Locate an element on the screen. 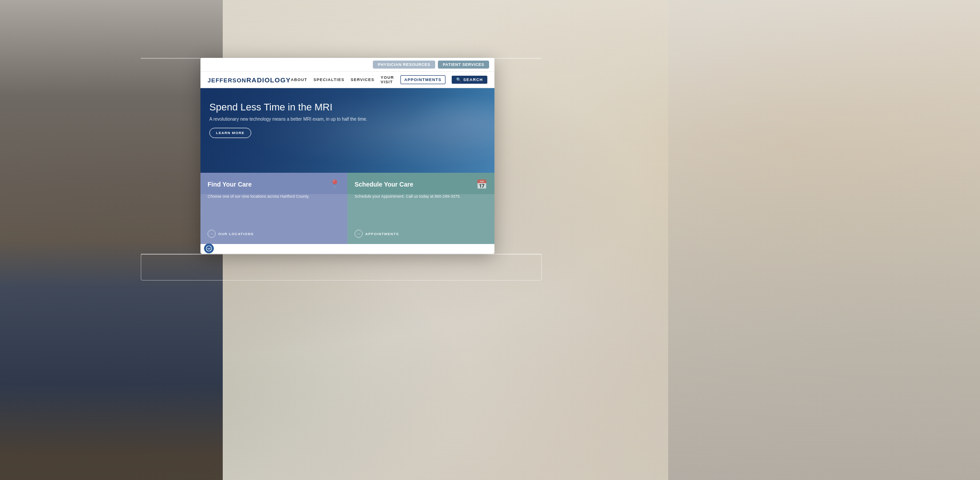  nav-about: ABOUT is located at coordinates (299, 80).